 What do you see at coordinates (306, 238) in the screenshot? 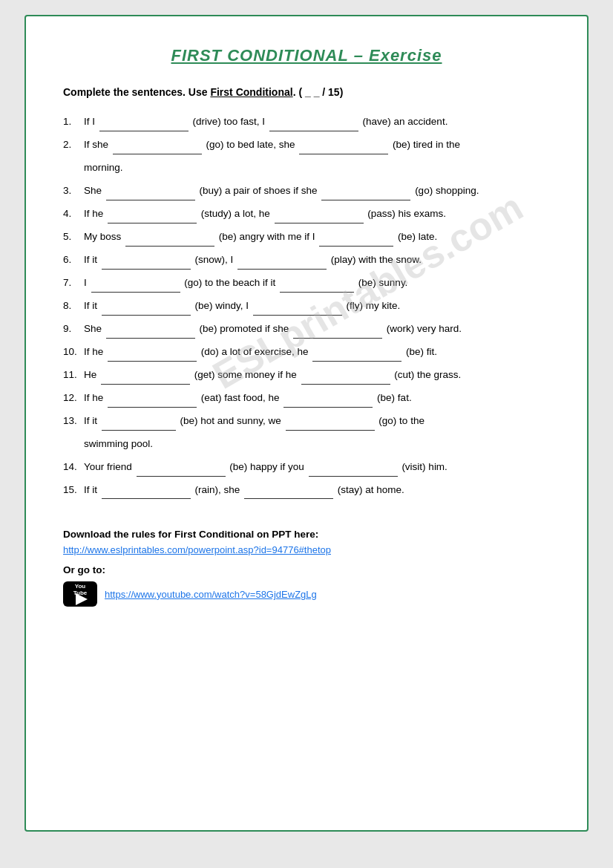
I see `exercise-item-5: 5. My boss (be) angry with me if I (be) …` at bounding box center [306, 238].